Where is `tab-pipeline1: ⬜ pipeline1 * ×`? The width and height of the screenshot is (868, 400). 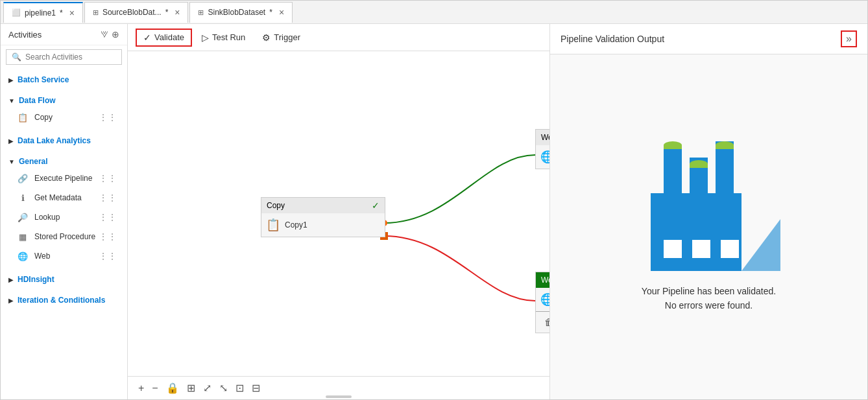 tab-pipeline1: ⬜ pipeline1 * × is located at coordinates (43, 12).